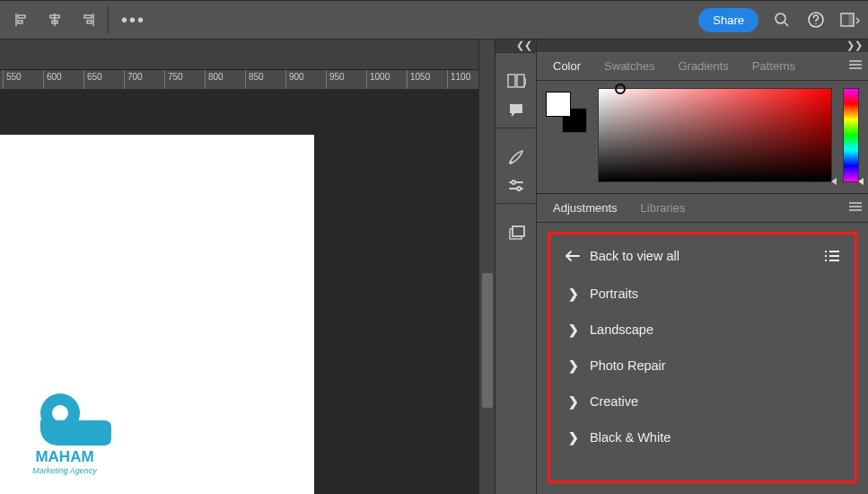 The width and height of the screenshot is (868, 494). What do you see at coordinates (614, 401) in the screenshot?
I see `preset-label: Creative` at bounding box center [614, 401].